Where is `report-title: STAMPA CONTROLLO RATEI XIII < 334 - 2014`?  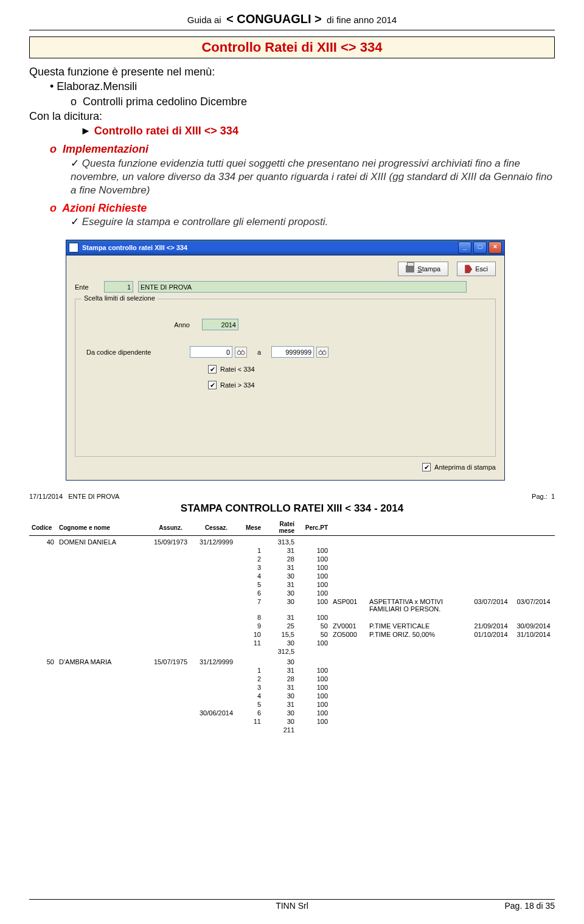
report-title: STAMPA CONTROLLO RATEI XIII < 334 - 2014 is located at coordinates (292, 509).